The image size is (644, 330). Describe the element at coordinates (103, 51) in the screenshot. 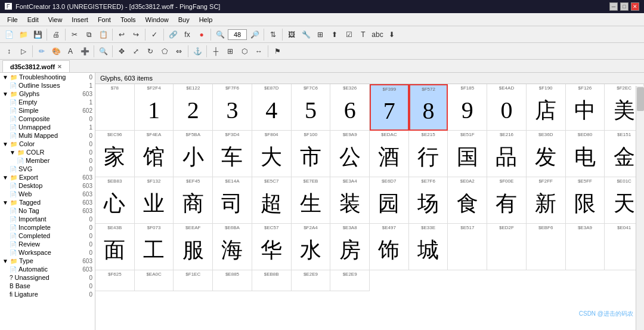

I see `zoom2-btn: 🔍` at that location.